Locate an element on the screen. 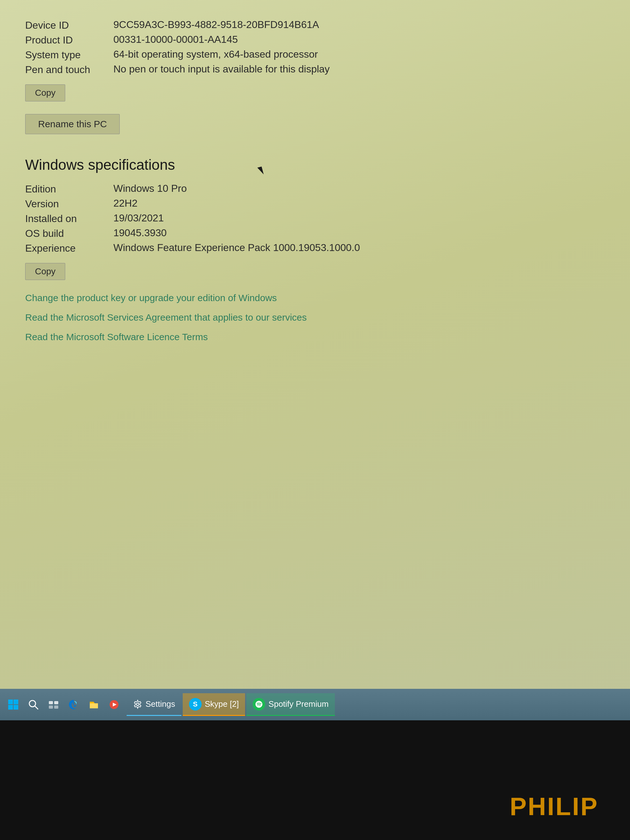 The height and width of the screenshot is (840, 630). laptop-bezel: PHILIP is located at coordinates (315, 780).